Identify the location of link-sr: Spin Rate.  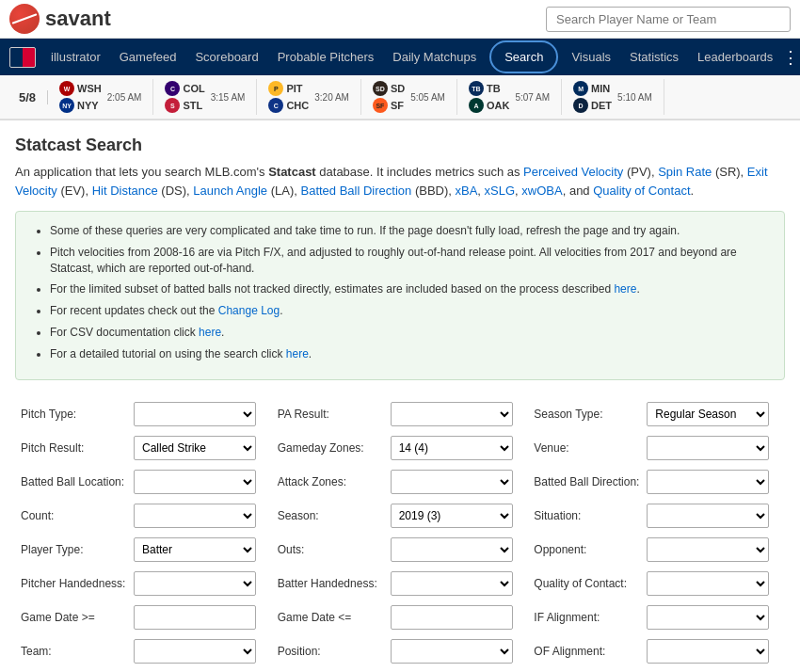
(685, 171).